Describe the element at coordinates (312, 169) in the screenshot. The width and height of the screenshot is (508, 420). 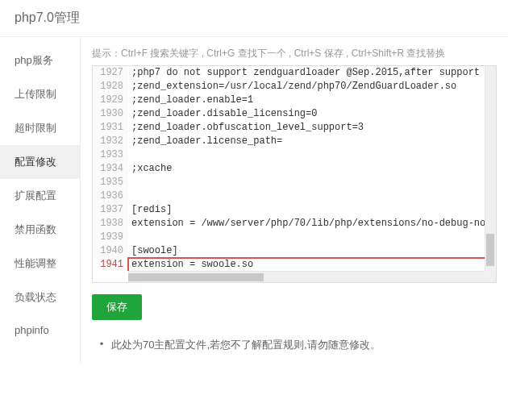
I see `line-code: ;xcache` at that location.